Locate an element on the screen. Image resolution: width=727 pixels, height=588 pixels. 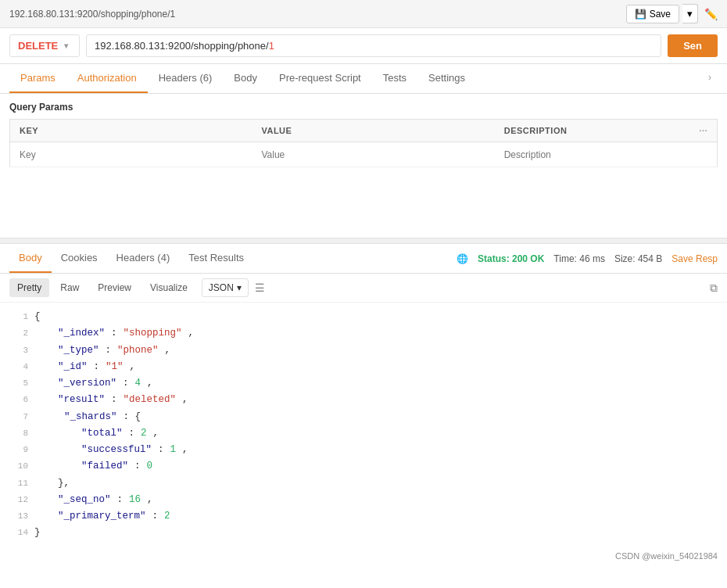
status-badge: Status: 200 OK is located at coordinates (511, 259).